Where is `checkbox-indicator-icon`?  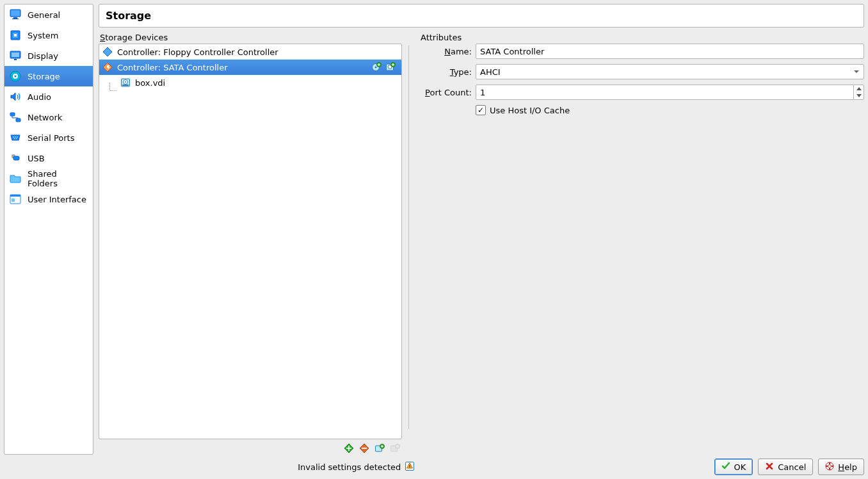
checkbox-indicator-icon is located at coordinates (481, 110).